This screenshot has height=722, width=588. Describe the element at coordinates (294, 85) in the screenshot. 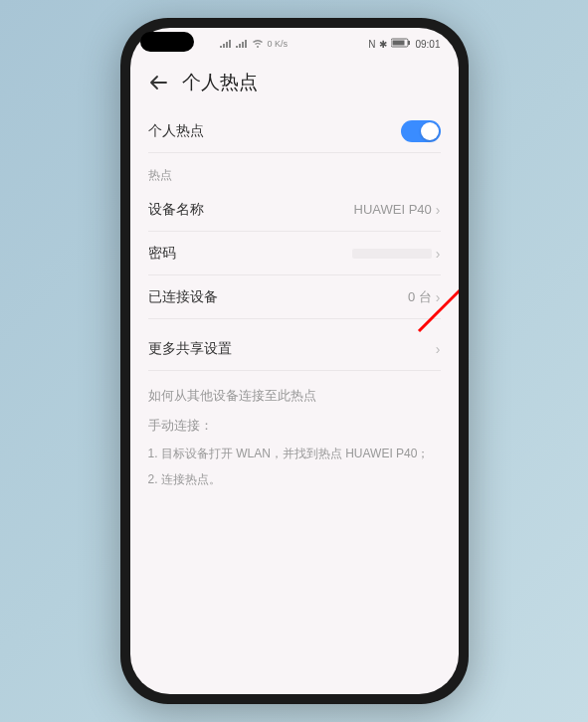

I see `header: 个人热点` at that location.